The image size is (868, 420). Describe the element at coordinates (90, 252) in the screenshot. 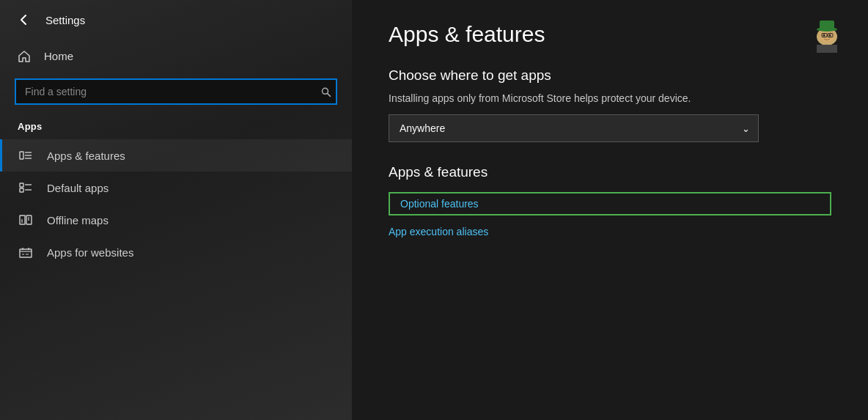

I see `apps-websites-label: Apps for websites` at that location.